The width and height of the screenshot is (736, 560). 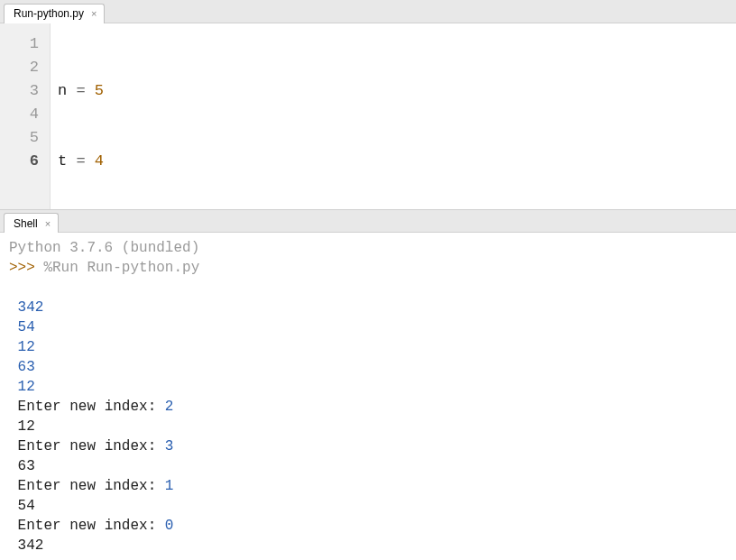 I want to click on code-line: n = 5, so click(x=393, y=91).